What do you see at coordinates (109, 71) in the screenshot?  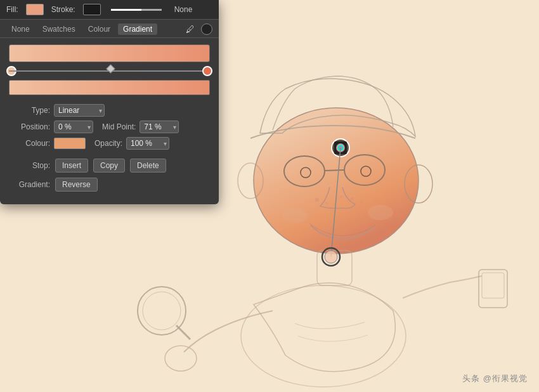 I see `gradient-slider-track` at bounding box center [109, 71].